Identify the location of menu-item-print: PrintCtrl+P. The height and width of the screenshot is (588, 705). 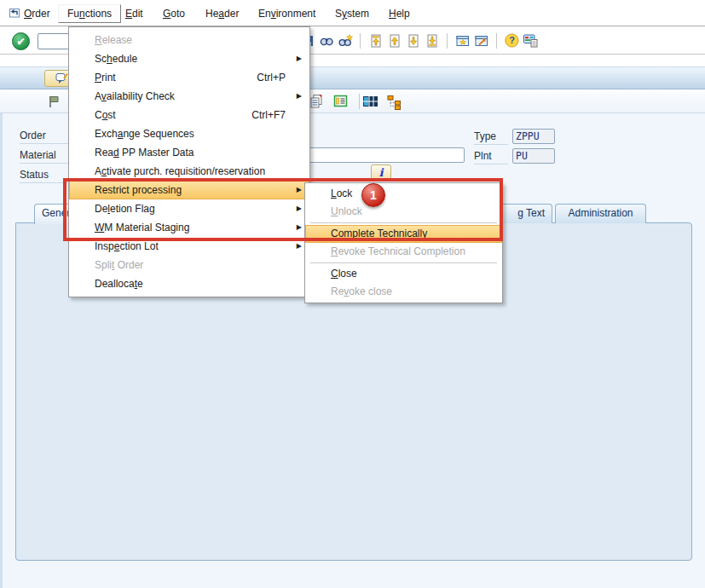
(189, 78).